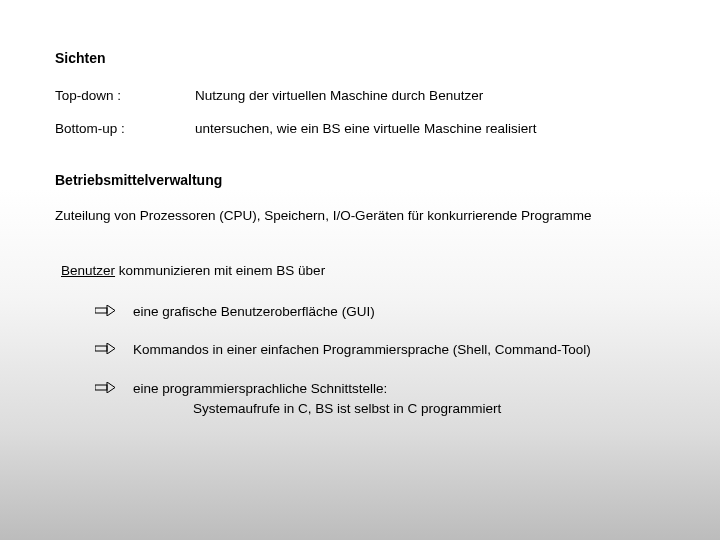  I want to click on list-item: Kommandos in einer einfachen Programmier…, so click(382, 350).